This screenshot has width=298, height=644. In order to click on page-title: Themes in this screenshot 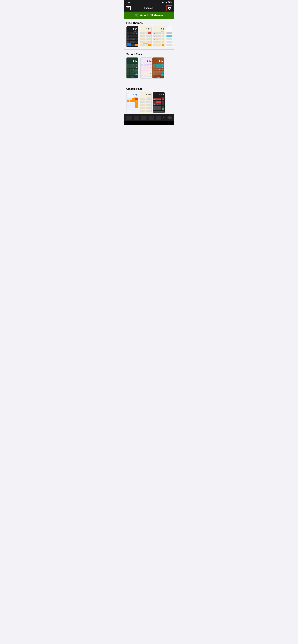, I will do `click(148, 8)`.